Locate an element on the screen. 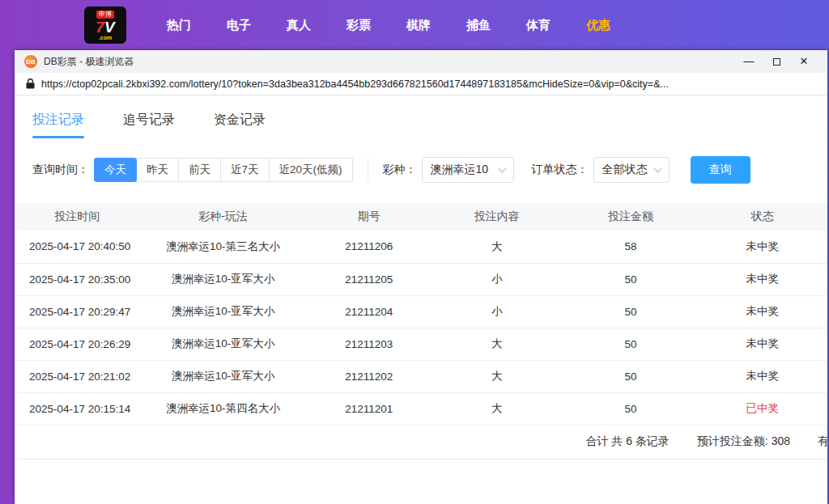 This screenshot has width=829, height=504. table-row: 2025-04-17 20:40:50 澳洲幸运10-第三名大小 2121120… is located at coordinates (422, 247).